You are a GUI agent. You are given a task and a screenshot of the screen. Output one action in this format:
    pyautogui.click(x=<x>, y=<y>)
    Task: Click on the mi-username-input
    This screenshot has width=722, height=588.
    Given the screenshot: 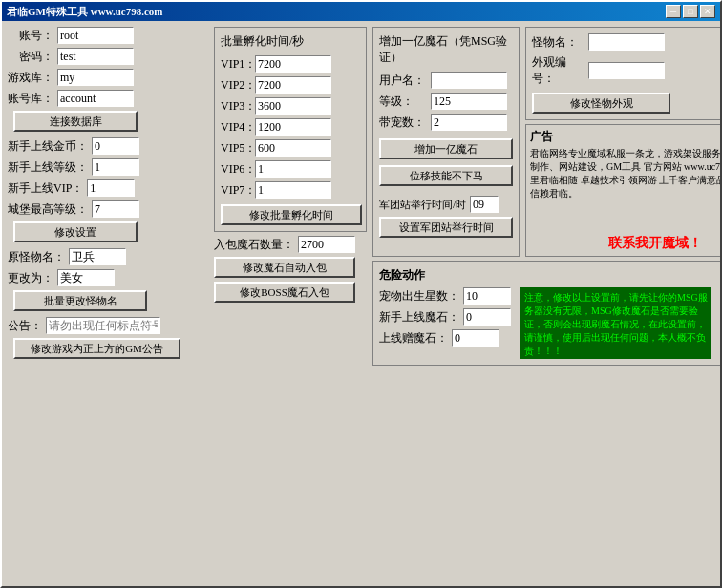 What is the action you would take?
    pyautogui.click(x=469, y=80)
    